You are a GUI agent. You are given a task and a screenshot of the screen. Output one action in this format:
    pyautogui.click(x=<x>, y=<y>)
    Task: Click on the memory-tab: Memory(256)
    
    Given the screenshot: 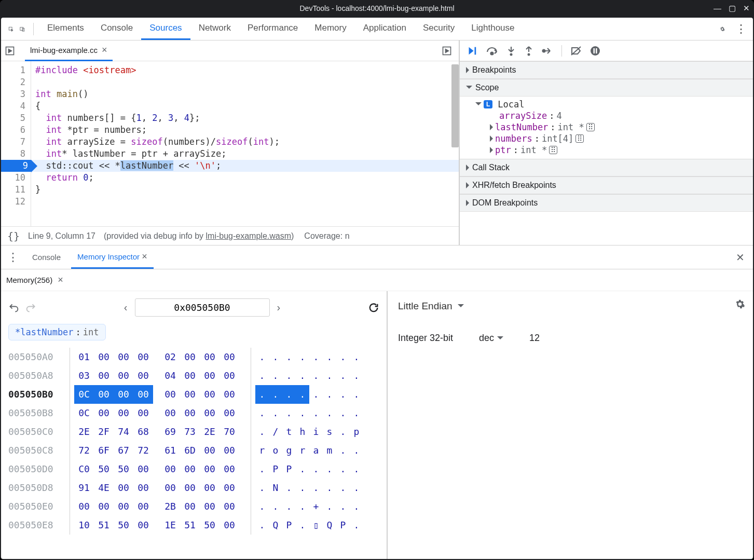 What is the action you would take?
    pyautogui.click(x=29, y=280)
    